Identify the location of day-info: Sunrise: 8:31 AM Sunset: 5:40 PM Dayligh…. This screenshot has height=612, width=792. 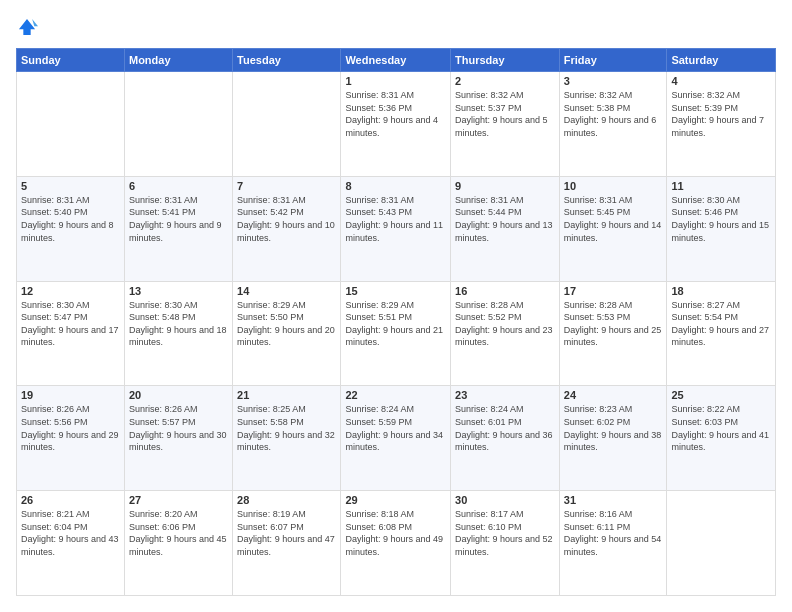
(70, 219).